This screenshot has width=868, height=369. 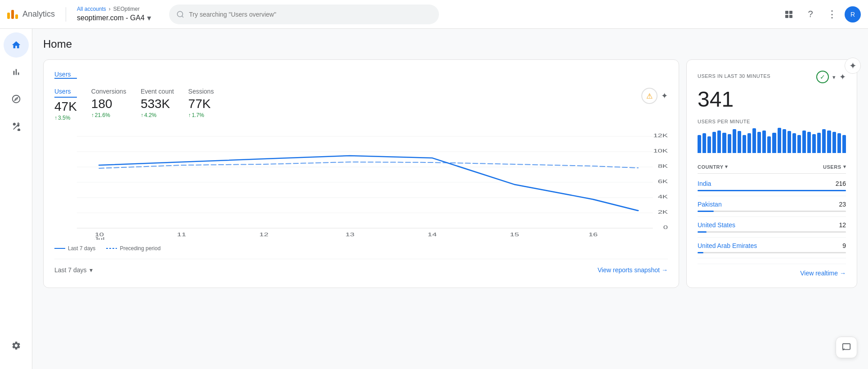 I want to click on users-per-min-label: USERS PER MINUTE, so click(x=772, y=122).